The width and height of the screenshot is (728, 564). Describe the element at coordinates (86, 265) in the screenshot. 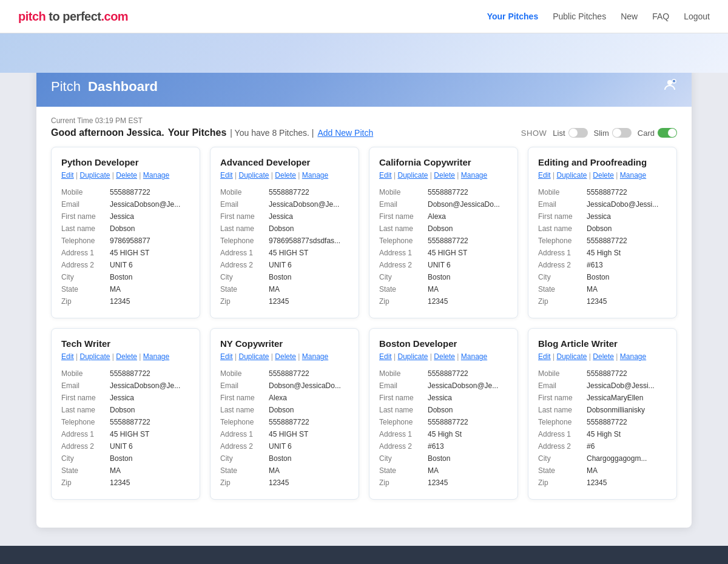

I see `pitch-field-label: Address 2` at that location.